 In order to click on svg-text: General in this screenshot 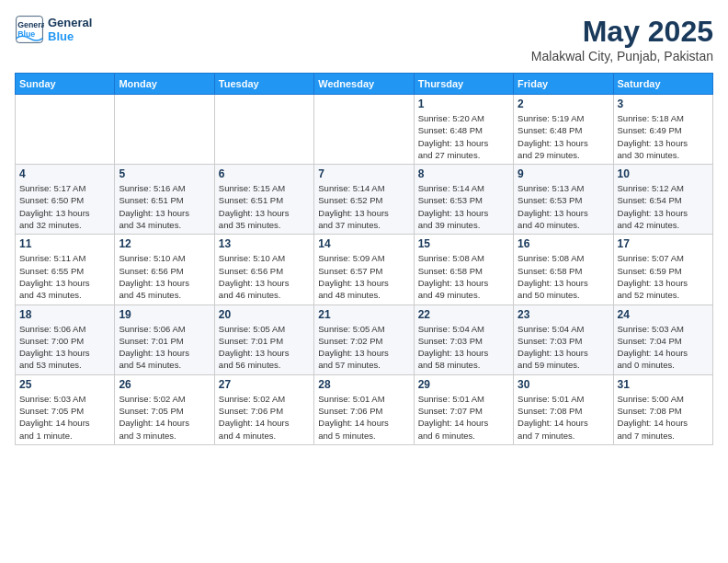, I will do `click(31, 25)`.